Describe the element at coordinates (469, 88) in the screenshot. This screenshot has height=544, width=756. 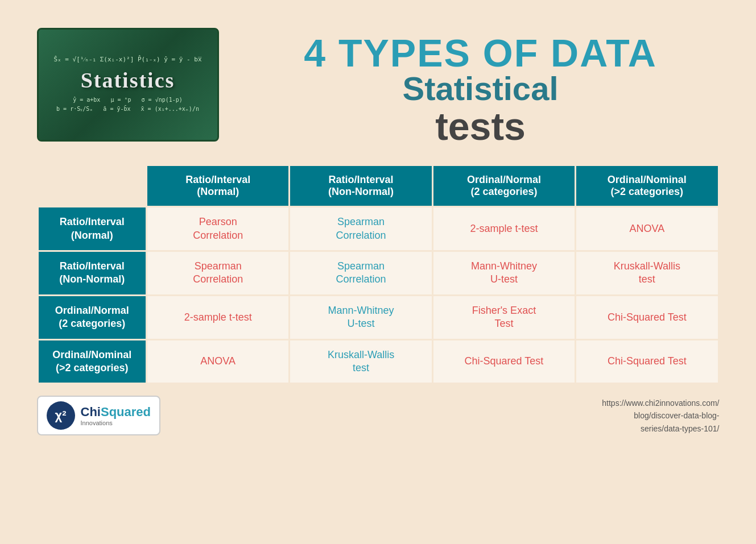
I see `title-section: 4 TYPES OF DATA Statistical tests` at that location.